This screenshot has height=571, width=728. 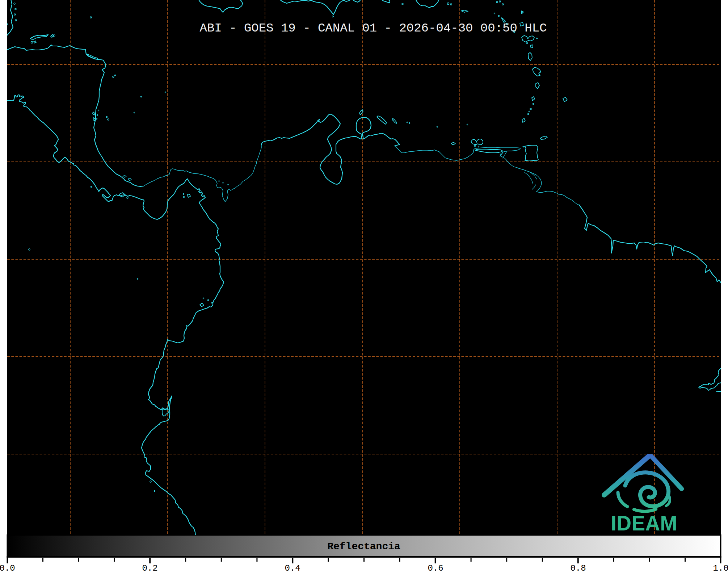 What do you see at coordinates (578, 567) in the screenshot?
I see `svg-text: 0.8` at bounding box center [578, 567].